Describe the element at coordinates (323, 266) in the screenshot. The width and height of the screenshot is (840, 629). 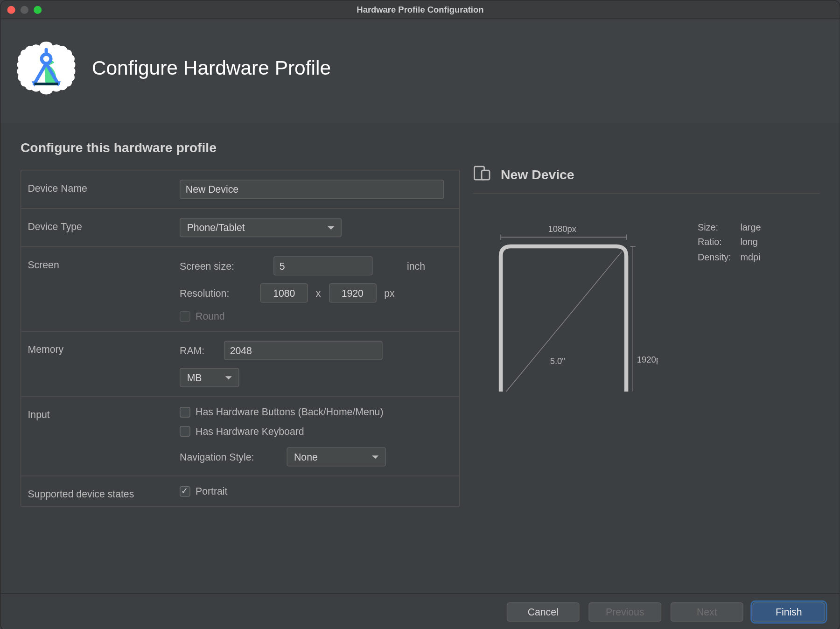
I see `screen-size-input` at that location.